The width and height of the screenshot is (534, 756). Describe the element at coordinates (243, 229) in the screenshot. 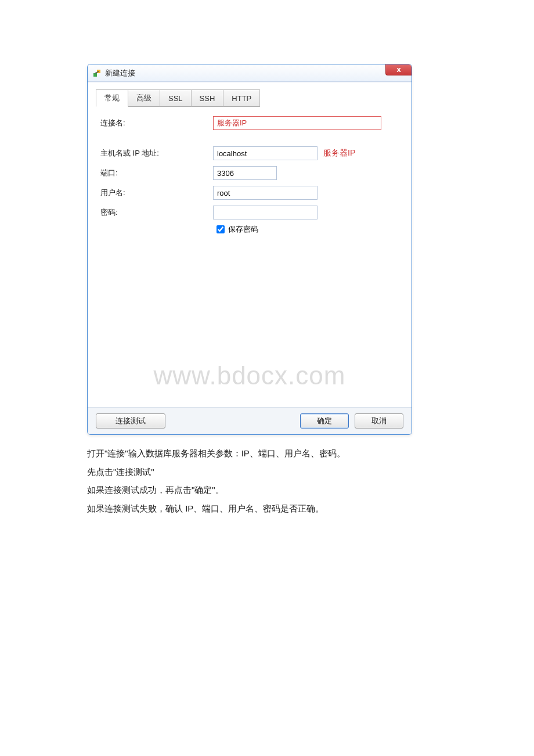

I see `label-save-password: 保存密码` at that location.